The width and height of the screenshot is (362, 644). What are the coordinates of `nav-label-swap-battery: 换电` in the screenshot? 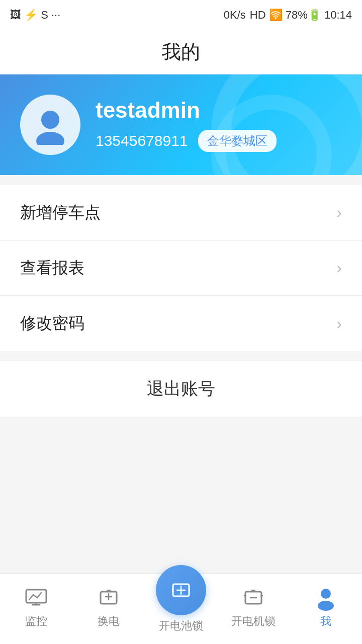 It's located at (109, 621).